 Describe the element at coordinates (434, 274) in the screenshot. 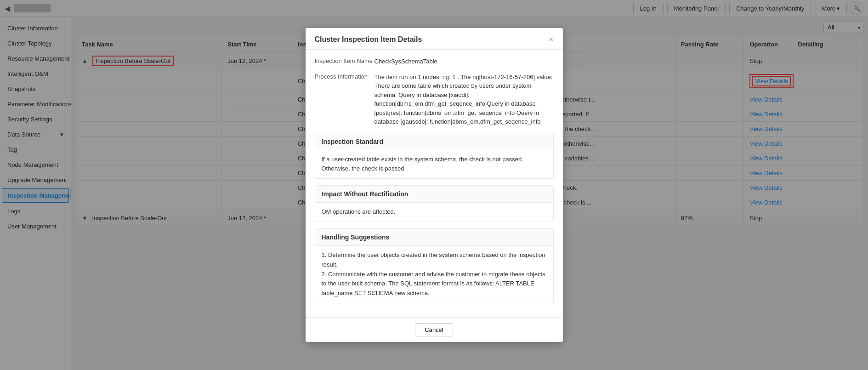

I see `handling-content: 1. Determine the user objects created in…` at that location.